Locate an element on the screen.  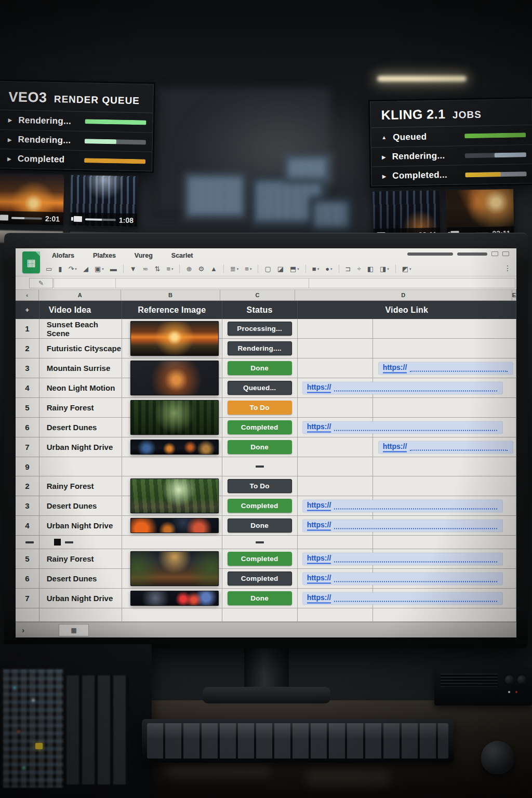
menu-item-vureg: Vureg is located at coordinates (143, 256).